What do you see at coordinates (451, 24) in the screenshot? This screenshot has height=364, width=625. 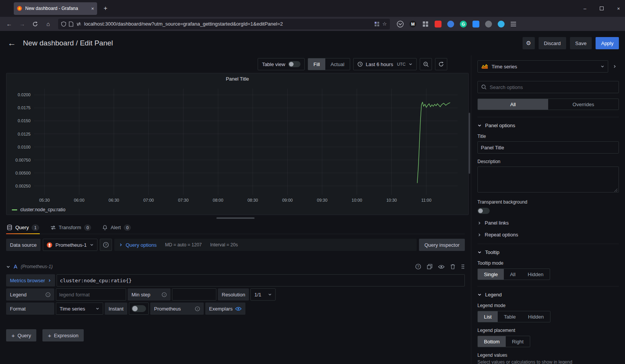 I see `extension-icon-pin` at bounding box center [451, 24].